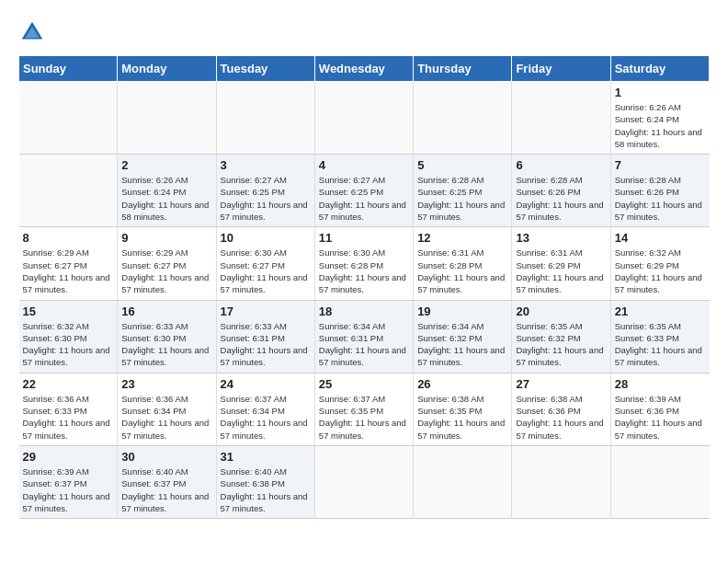 Image resolution: width=728 pixels, height=563 pixels. Describe the element at coordinates (265, 408) in the screenshot. I see `calendar-day: 24Sunrise: 6:37 AMSunset: 6:34 PMDayligh…` at that location.